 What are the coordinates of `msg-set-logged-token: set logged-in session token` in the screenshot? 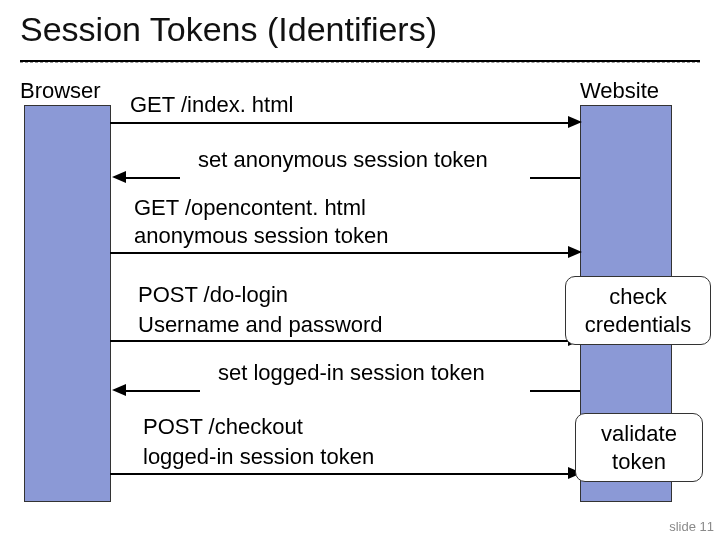 It's located at (352, 373).